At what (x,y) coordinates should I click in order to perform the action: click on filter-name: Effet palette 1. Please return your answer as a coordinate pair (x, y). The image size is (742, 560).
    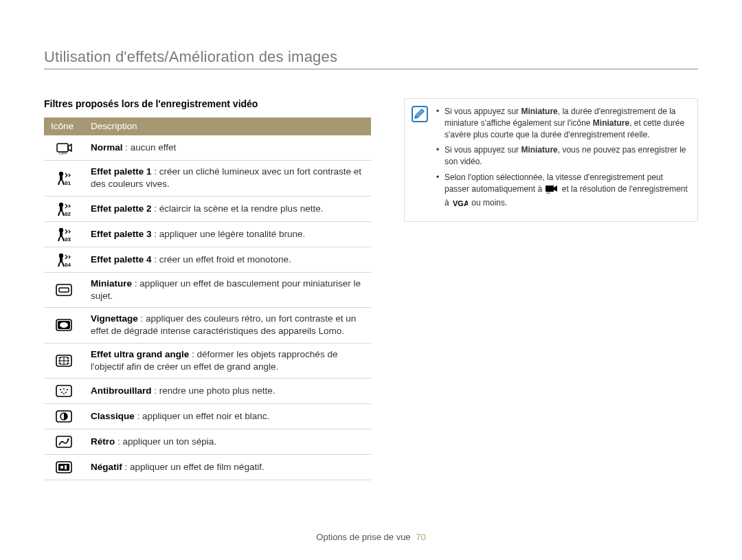
    Looking at the image, I should click on (121, 172).